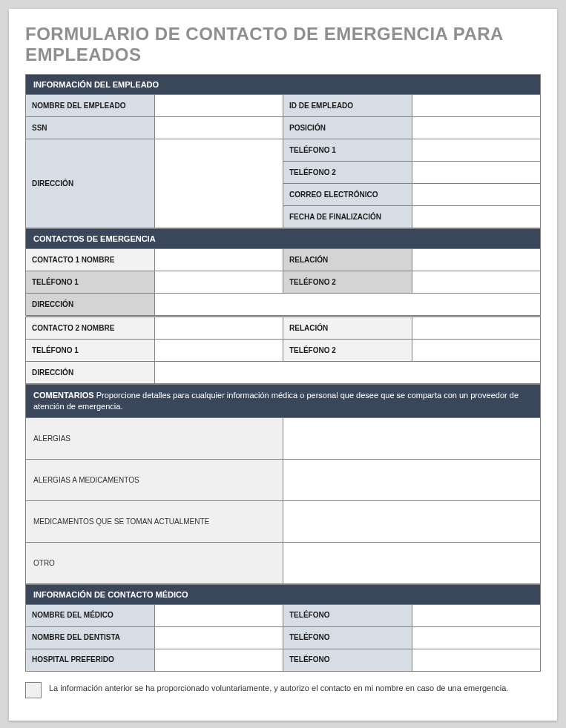 The height and width of the screenshot is (728, 566). Describe the element at coordinates (476, 173) in the screenshot. I see `phone2-field` at that location.